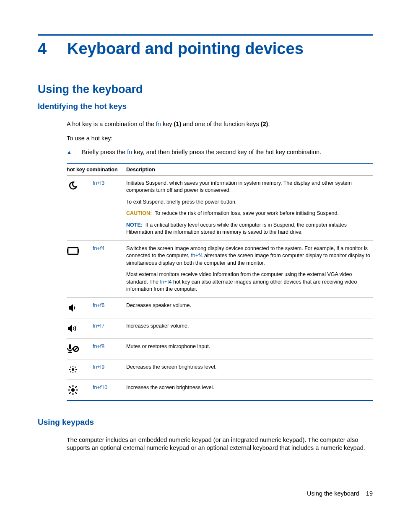 This screenshot has width=400, height=532. Describe the element at coordinates (248, 214) in the screenshot. I see `caution-block: CAUTION: To reduce the risk of informati…` at that location.